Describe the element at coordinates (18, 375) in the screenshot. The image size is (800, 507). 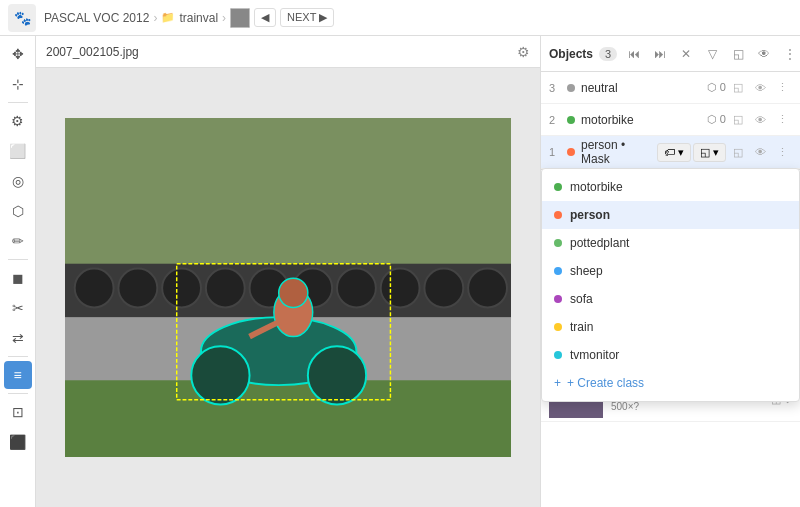
I see `tool-brush: ≡` at that location.